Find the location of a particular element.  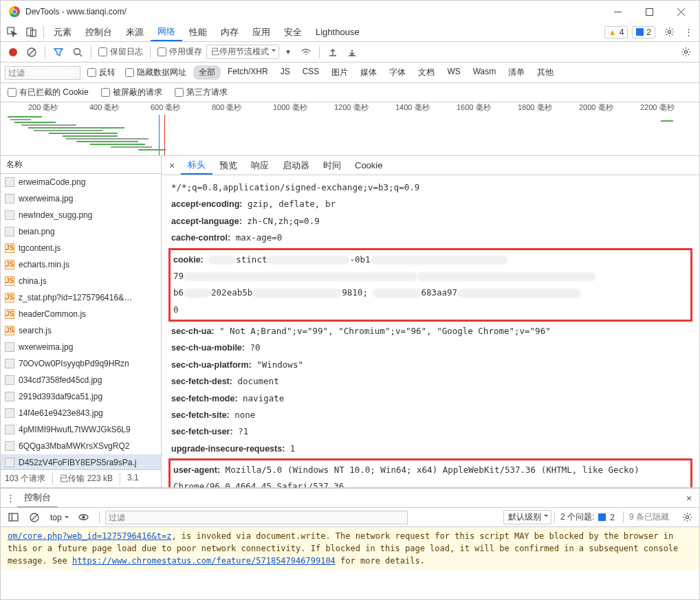

filter-toggle-icon is located at coordinates (58, 52).